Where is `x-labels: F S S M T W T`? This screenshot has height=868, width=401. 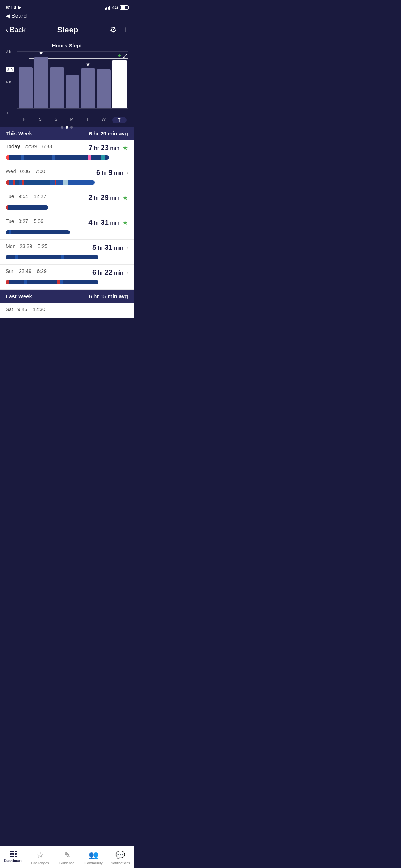
x-labels: F S S M T W T is located at coordinates (67, 120).